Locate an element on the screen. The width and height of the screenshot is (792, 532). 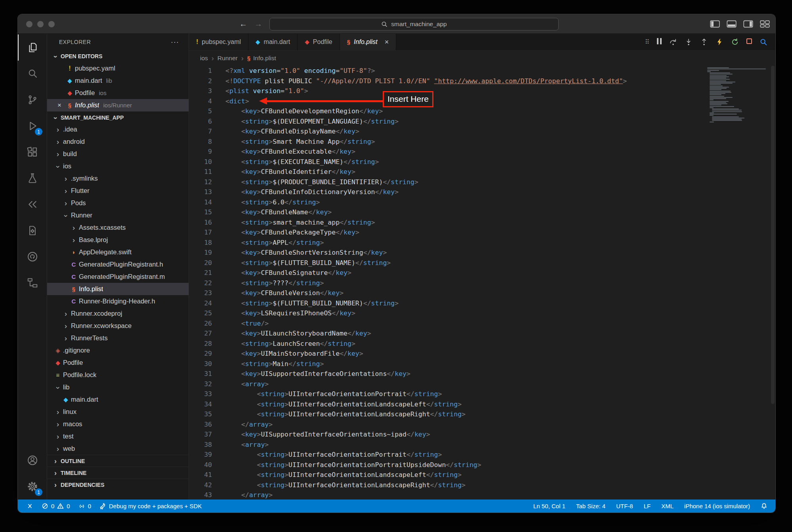
code-line: 22 <string>????</string> is located at coordinates (482, 283).